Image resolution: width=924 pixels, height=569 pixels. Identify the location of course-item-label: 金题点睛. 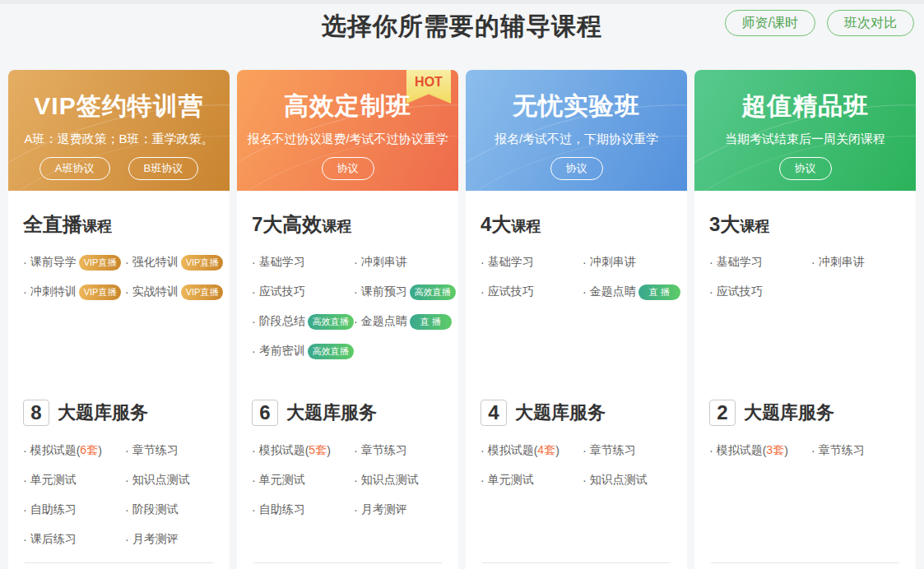
(613, 292).